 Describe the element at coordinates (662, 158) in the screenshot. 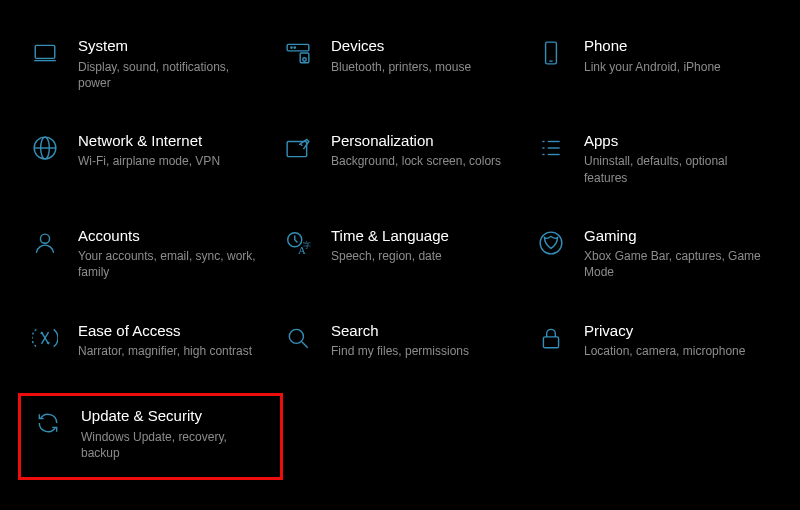

I see `tile-apps: Apps Uninstall, defaults, optional featu…` at that location.